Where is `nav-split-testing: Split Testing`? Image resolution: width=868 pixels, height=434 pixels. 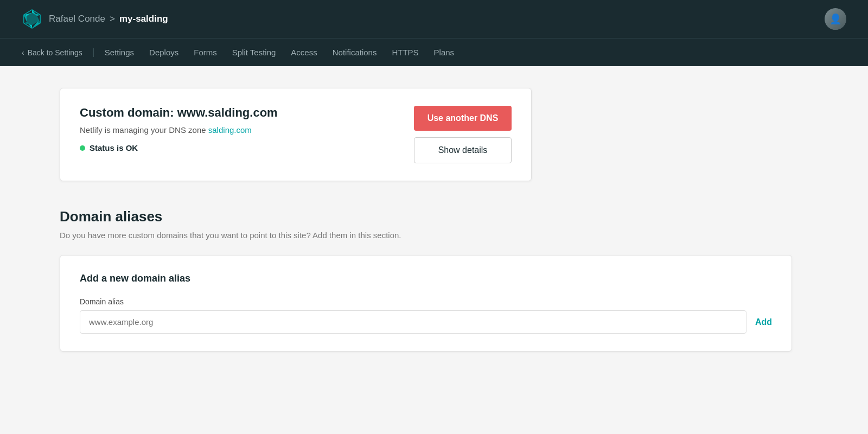 nav-split-testing: Split Testing is located at coordinates (254, 52).